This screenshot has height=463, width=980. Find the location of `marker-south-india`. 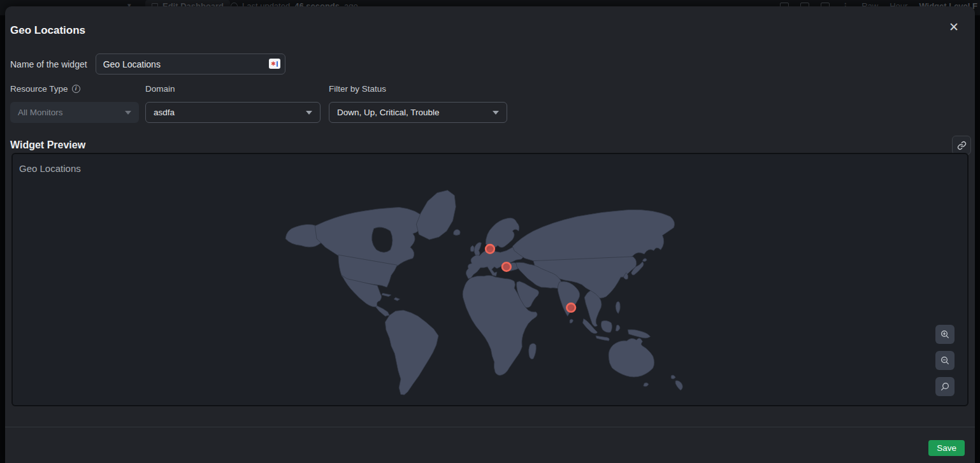

marker-south-india is located at coordinates (571, 307).